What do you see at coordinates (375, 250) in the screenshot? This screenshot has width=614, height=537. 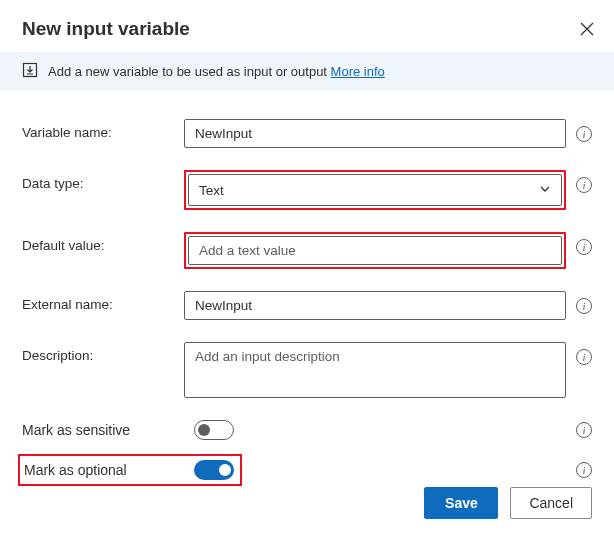 I see `default-value-highlight` at bounding box center [375, 250].